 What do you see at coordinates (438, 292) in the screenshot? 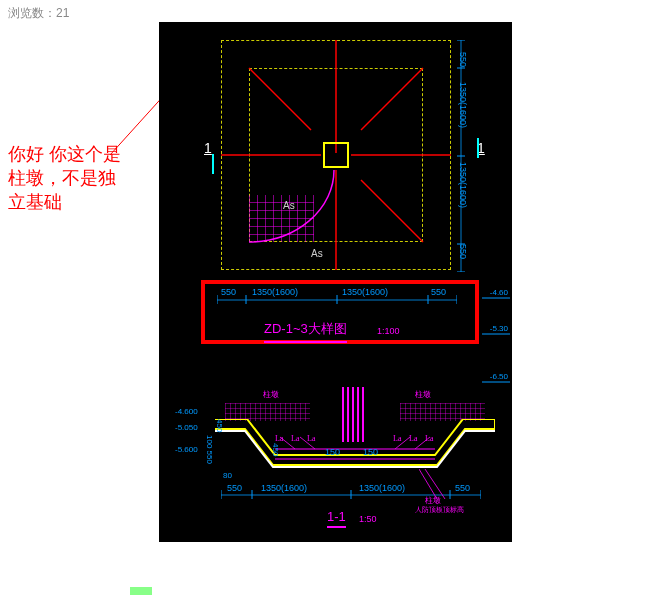
I see `plan-hdim-4: 550` at bounding box center [438, 292].